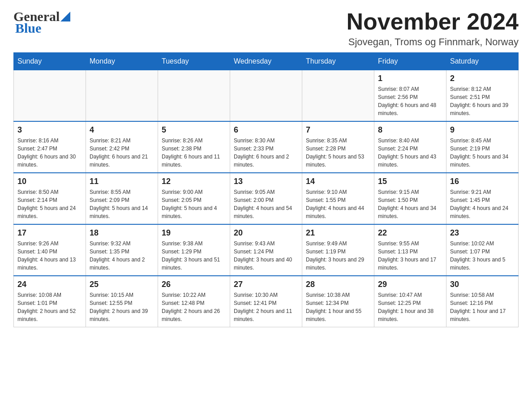 The image size is (532, 411). I want to click on calendar-cell: 27Sunrise: 10:30 AMSunset: 12:41 PMDayli…, so click(266, 302).